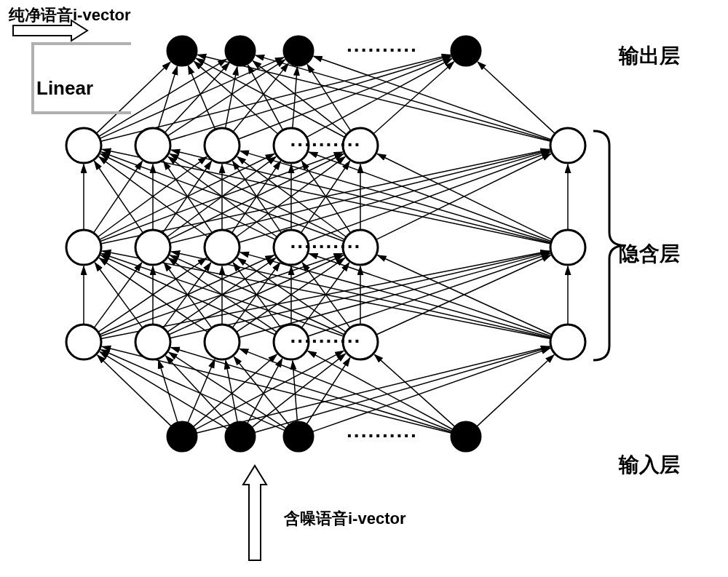 The width and height of the screenshot is (728, 577). I want to click on linear-bracket, so click(82, 79).